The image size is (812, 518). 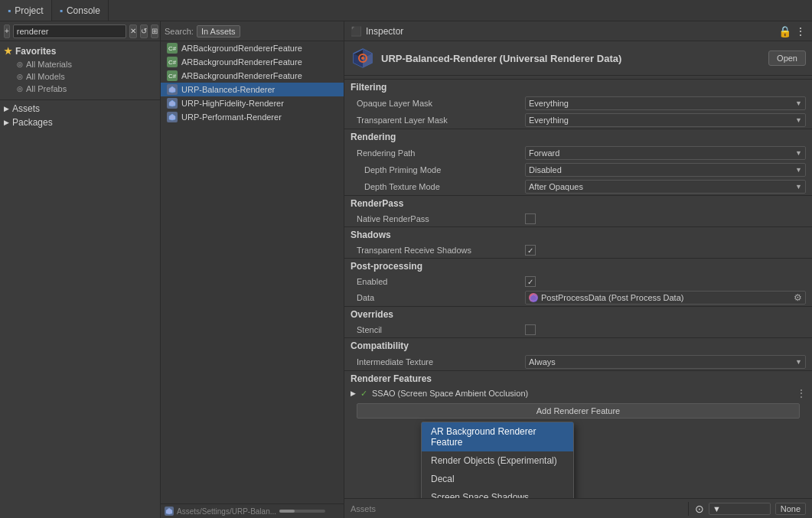 What do you see at coordinates (579, 393) in the screenshot?
I see `ssao-row: ▶ ✓ SSAO (Screen Space Ambient Occlusion…` at bounding box center [579, 393].